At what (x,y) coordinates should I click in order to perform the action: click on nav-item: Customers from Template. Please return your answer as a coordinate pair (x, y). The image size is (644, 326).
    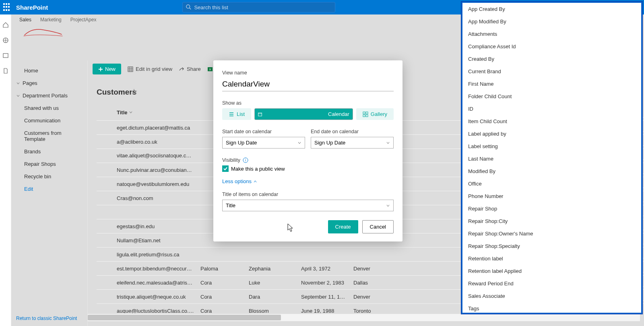
    Looking at the image, I should click on (49, 136).